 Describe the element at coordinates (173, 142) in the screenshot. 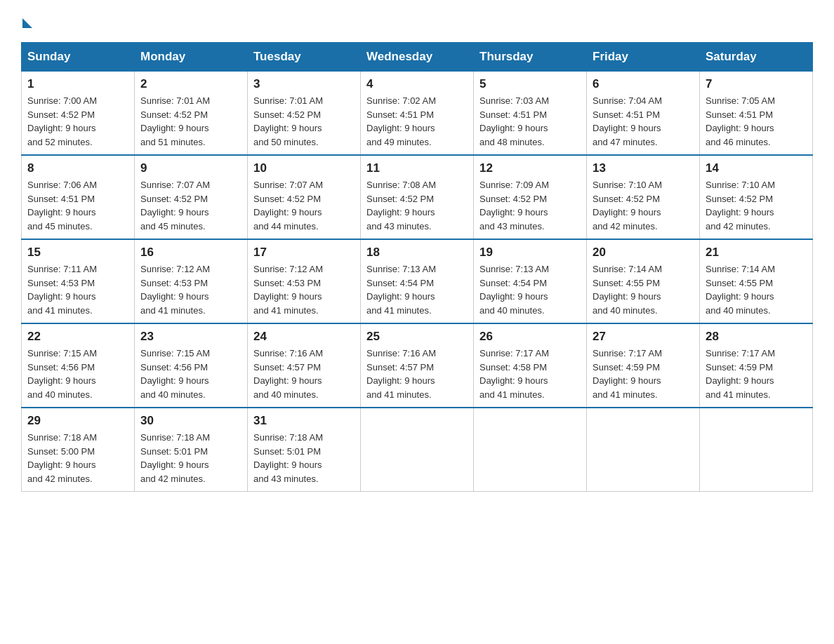

I see `daylight-minutes: and 51 minutes.` at that location.